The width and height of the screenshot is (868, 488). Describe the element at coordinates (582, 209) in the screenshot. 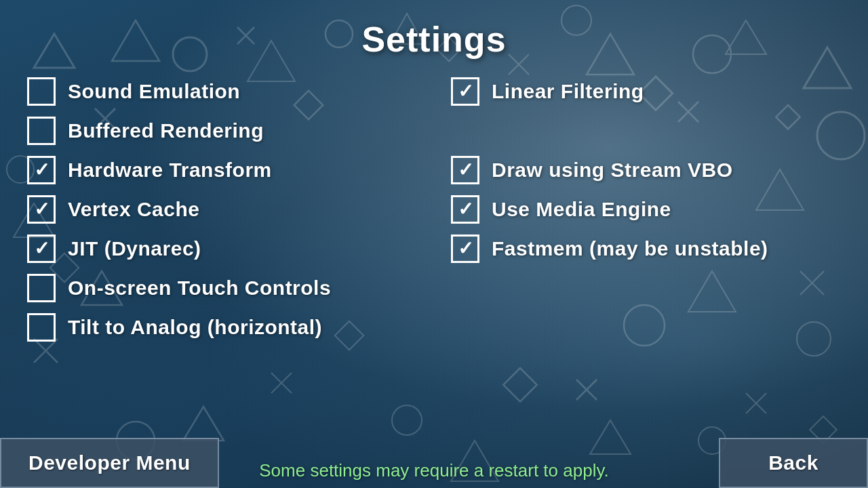

I see `label-use-media-engine: Use Media Engine` at that location.